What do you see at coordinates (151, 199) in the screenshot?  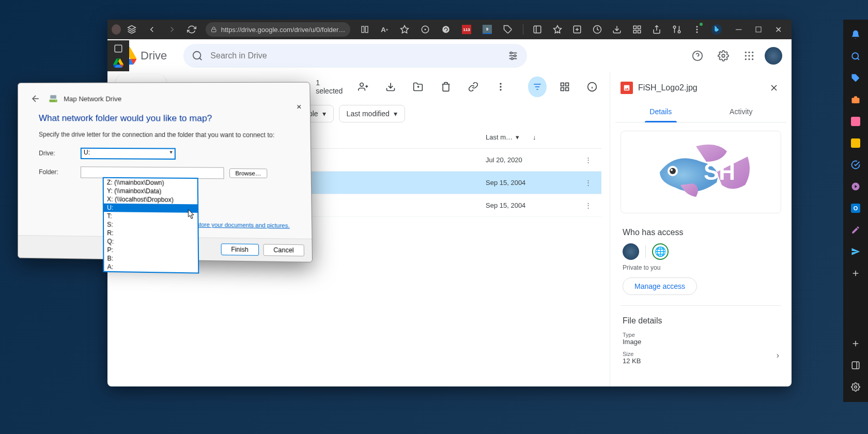 I see `dropdown-option: X: (\\localhost\Dropbox)` at bounding box center [151, 199].